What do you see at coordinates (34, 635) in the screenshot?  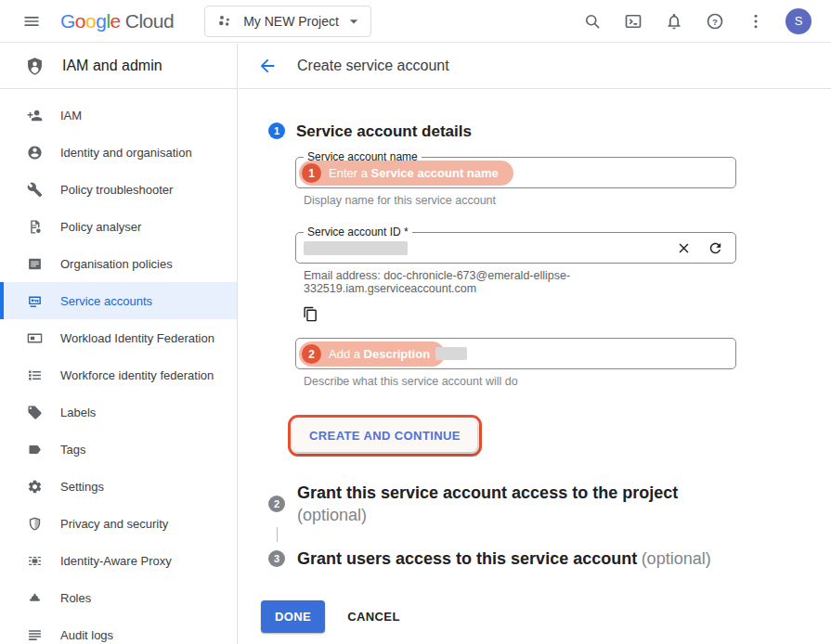 I see `log-lines-icon` at bounding box center [34, 635].